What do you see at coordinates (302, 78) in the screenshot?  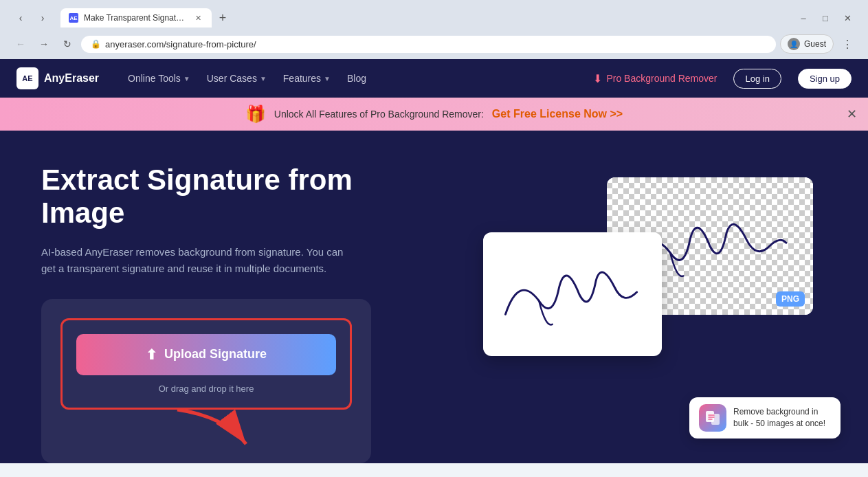 I see `nav-features-label: Features` at bounding box center [302, 78].